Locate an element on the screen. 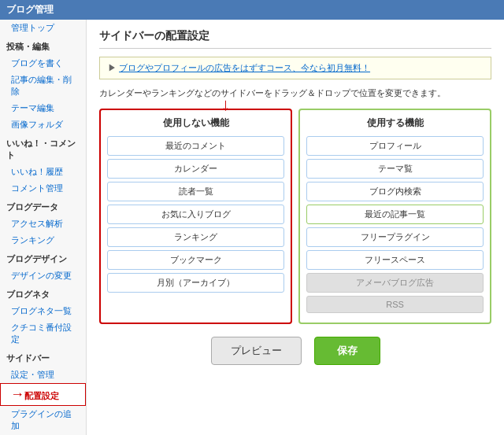  header-title: ブログ管理 is located at coordinates (30, 9).